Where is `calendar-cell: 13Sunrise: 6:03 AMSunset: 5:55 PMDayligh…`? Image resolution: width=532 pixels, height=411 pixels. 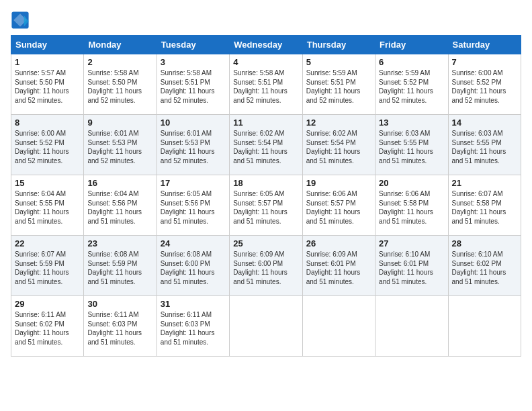
calendar-cell: 13Sunrise: 6:03 AMSunset: 5:55 PMDayligh… is located at coordinates (412, 145).